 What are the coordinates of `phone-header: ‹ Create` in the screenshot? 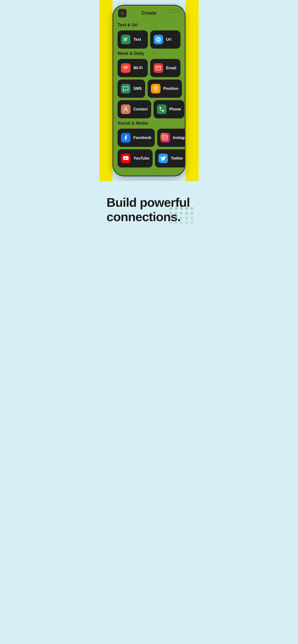 It's located at (149, 12).